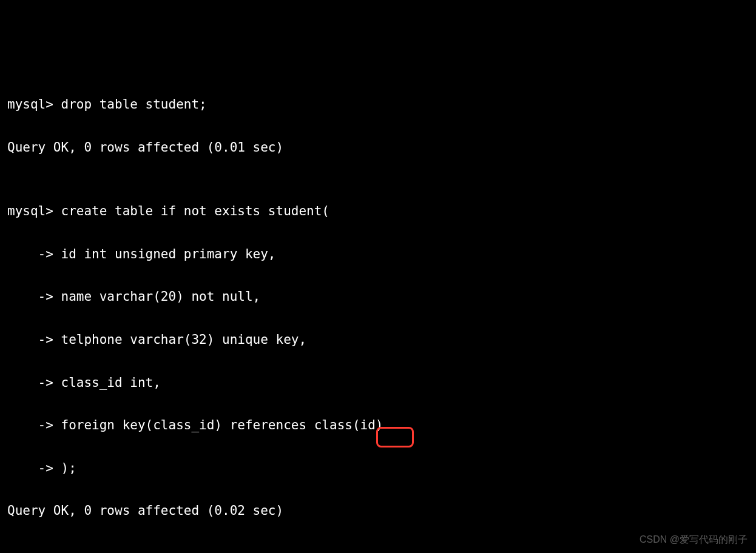 This screenshot has width=756, height=553. Describe the element at coordinates (378, 340) in the screenshot. I see `terminal-line: -> telphone varchar(32) unique key,` at that location.